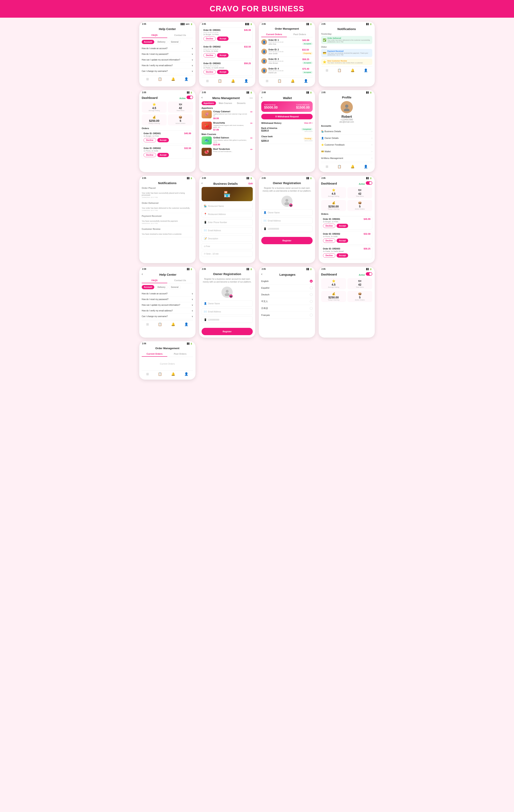  Describe the element at coordinates (210, 72) in the screenshot. I see `decline-btn-3: Decline` at that location.